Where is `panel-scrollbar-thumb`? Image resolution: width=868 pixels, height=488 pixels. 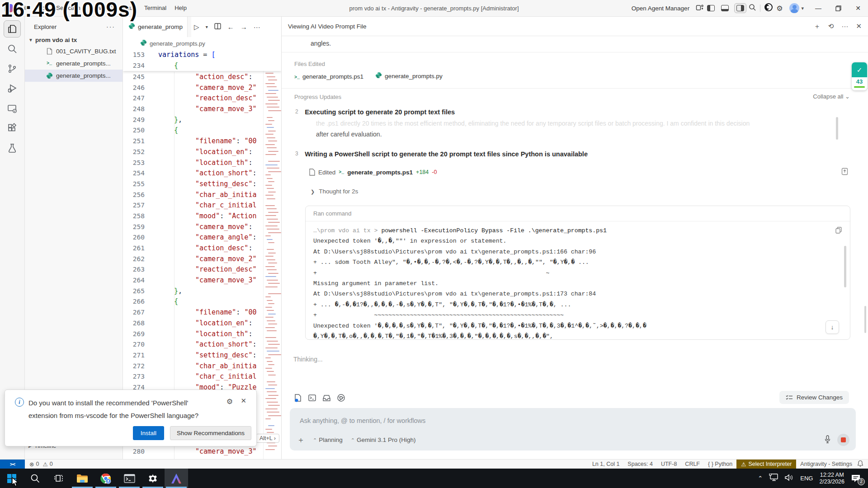
panel-scrollbar-thumb is located at coordinates (865, 319).